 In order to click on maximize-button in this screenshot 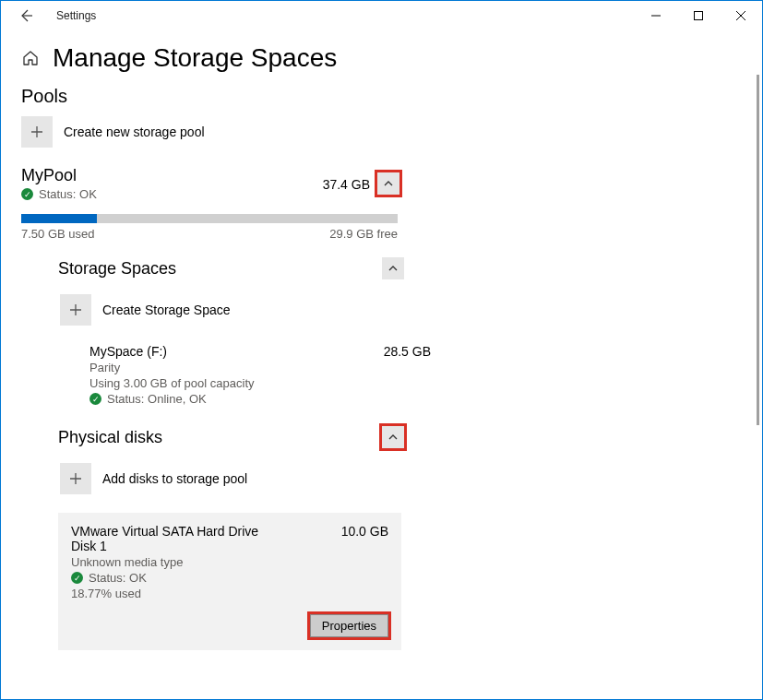, I will do `click(698, 16)`.